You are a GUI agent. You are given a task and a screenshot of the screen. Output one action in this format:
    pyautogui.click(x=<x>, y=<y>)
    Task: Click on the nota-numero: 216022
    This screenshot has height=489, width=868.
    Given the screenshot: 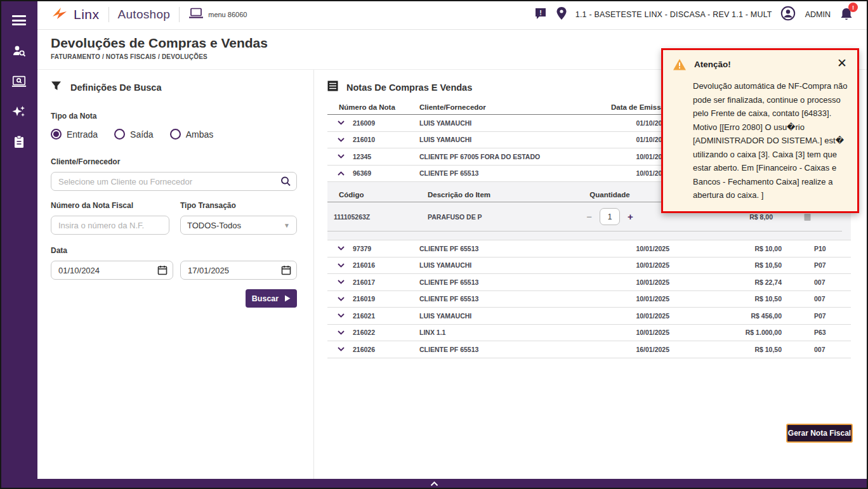 What is the action you would take?
    pyautogui.click(x=364, y=332)
    